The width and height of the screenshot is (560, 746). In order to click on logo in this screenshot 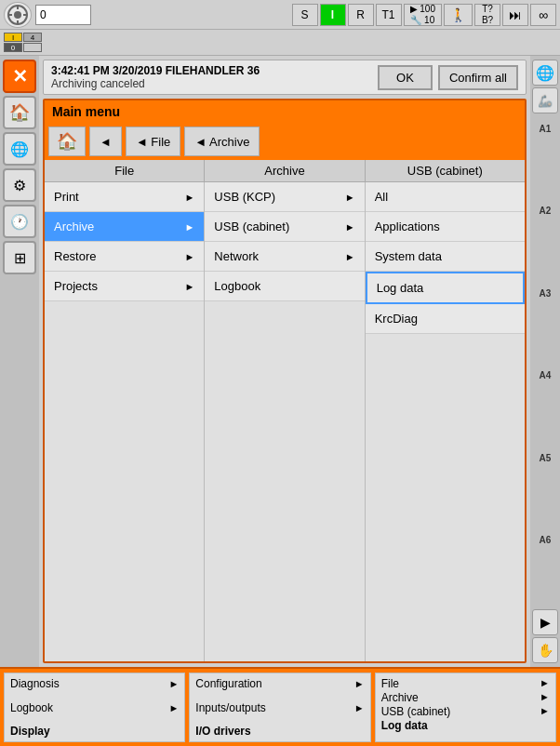, I will do `click(18, 15)`.